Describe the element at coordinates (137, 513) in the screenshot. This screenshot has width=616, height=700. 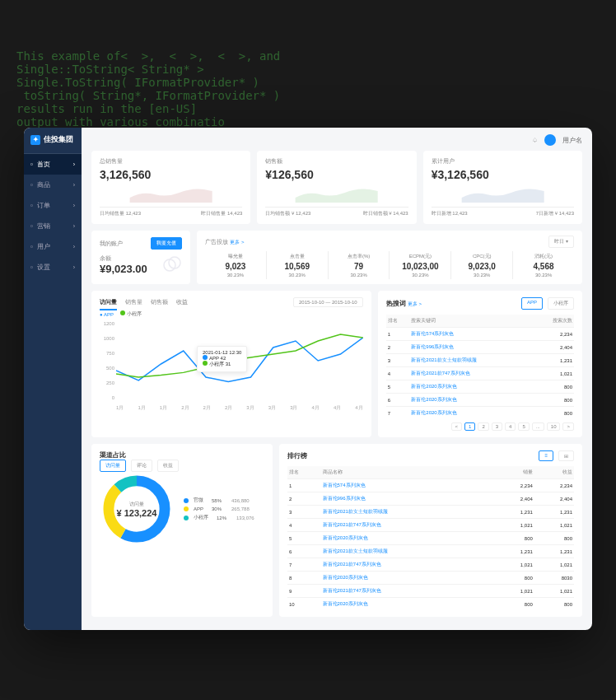
I see `pie-center-value: ¥ 123,224` at that location.